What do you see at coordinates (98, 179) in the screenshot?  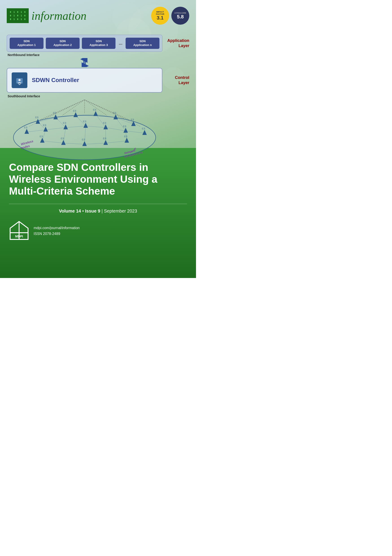 I see `article-title: Compare SDN Controllers in Wireless Envi…` at bounding box center [98, 179].